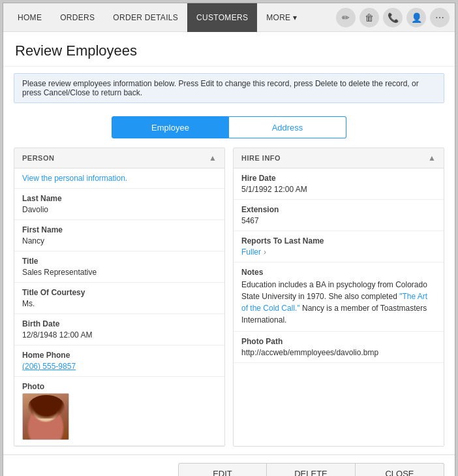  What do you see at coordinates (261, 158) in the screenshot?
I see `hire-panel-title: HIRE INFO` at bounding box center [261, 158].